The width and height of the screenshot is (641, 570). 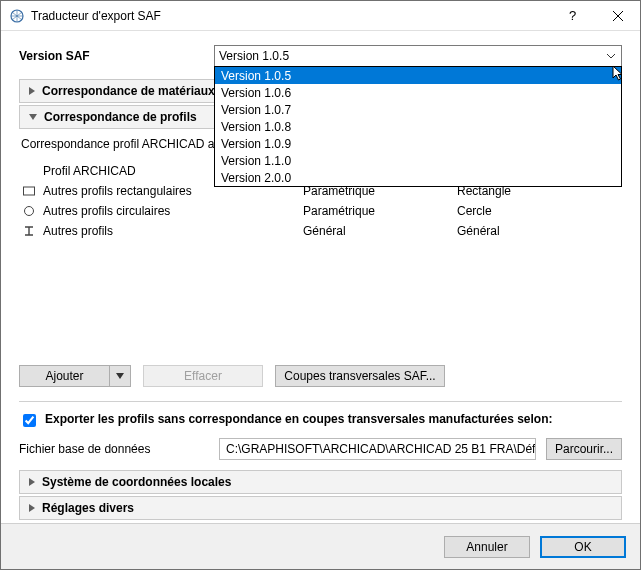 I want to click on row-form: Paramétrique, so click(x=380, y=211).